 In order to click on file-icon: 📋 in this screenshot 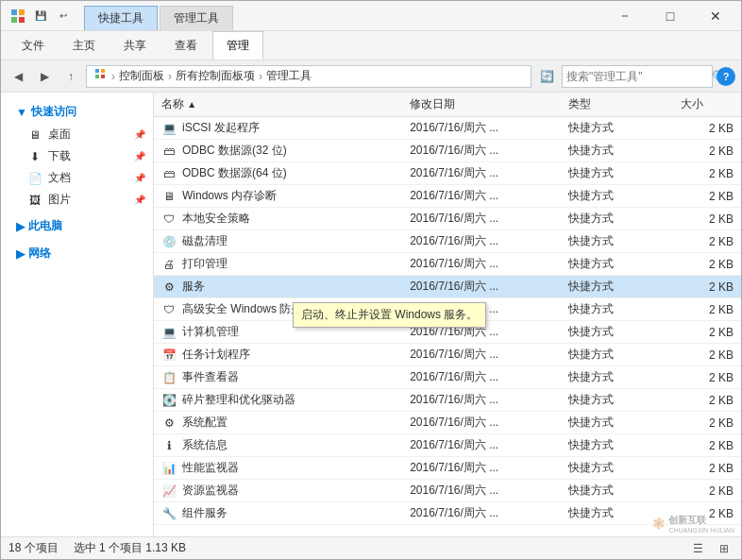, I will do `click(169, 378)`.